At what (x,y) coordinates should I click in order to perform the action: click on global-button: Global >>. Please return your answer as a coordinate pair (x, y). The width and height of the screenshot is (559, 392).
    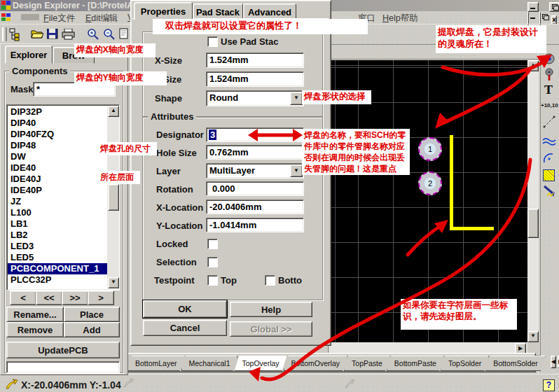
    Looking at the image, I should click on (271, 329).